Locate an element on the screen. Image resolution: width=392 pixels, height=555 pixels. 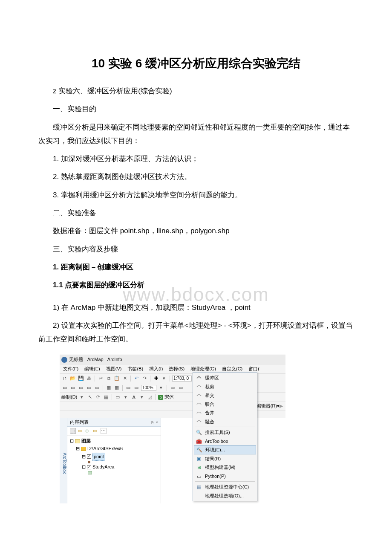
menu-item-buffer: 缓冲区 is located at coordinates (225, 378).